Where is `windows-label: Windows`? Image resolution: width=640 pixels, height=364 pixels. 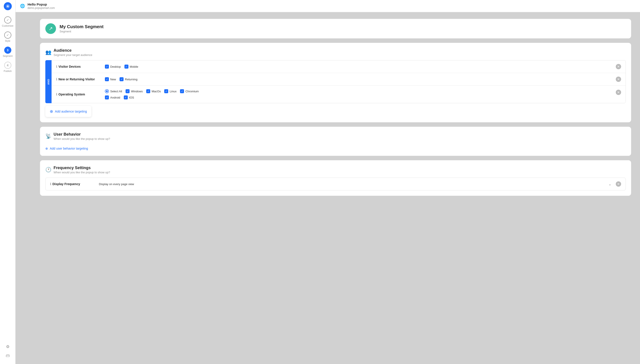
windows-label: Windows is located at coordinates (137, 92).